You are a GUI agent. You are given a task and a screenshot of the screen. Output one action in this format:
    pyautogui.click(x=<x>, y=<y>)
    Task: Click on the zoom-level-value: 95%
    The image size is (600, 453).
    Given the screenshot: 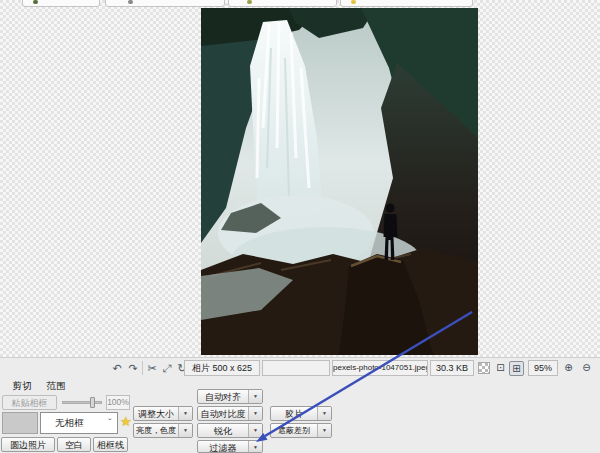 What is the action you would take?
    pyautogui.click(x=543, y=368)
    